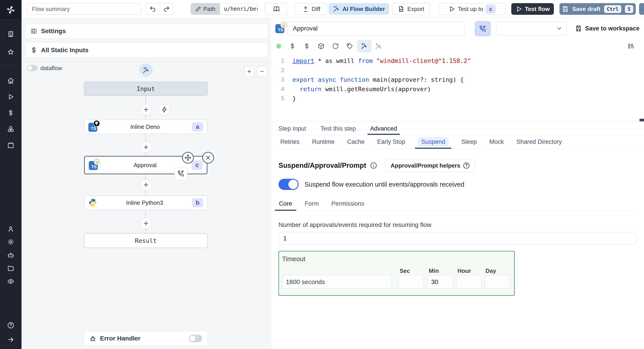 This screenshot has width=644, height=349. What do you see at coordinates (146, 31) in the screenshot?
I see `flow-settings-button: Settings` at bounding box center [146, 31].